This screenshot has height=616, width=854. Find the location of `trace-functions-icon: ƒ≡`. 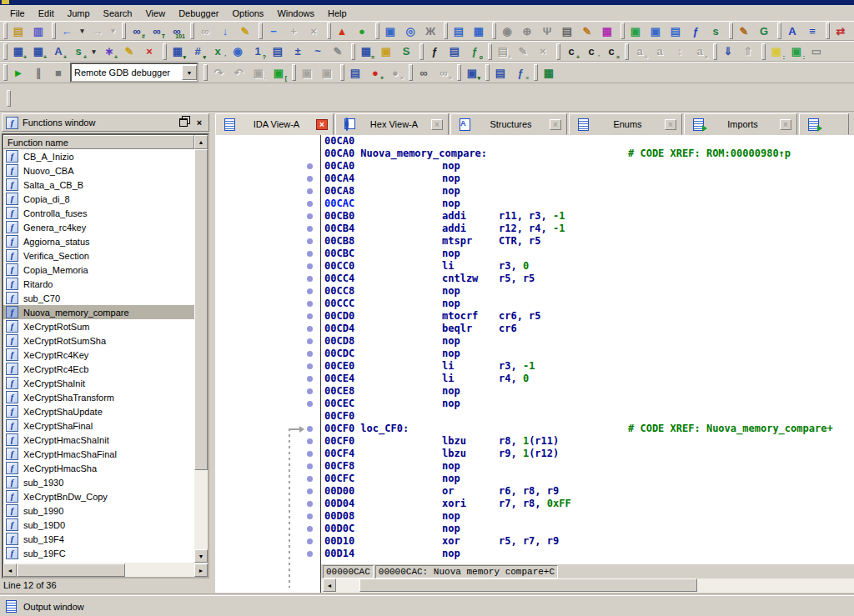

trace-functions-icon: ƒ≡ is located at coordinates (520, 73).